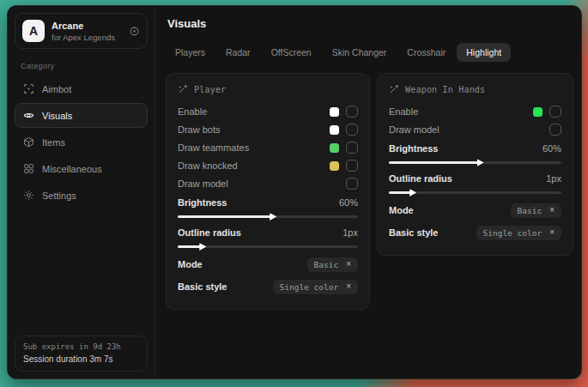 The height and width of the screenshot is (387, 588). Describe the element at coordinates (421, 178) in the screenshot. I see `slider-label: Outline radius` at that location.